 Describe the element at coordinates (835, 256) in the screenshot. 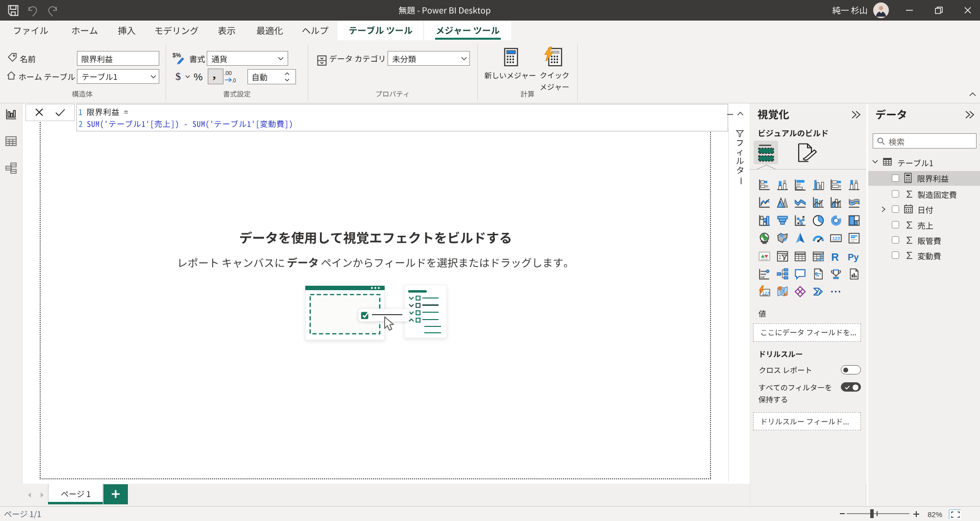

I see `svg-text: R` at that location.